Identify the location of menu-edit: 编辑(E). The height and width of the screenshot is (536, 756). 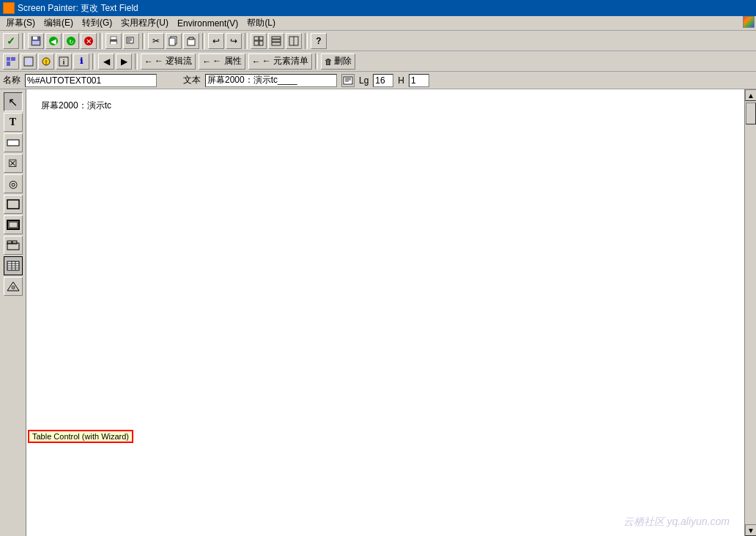
(59, 23).